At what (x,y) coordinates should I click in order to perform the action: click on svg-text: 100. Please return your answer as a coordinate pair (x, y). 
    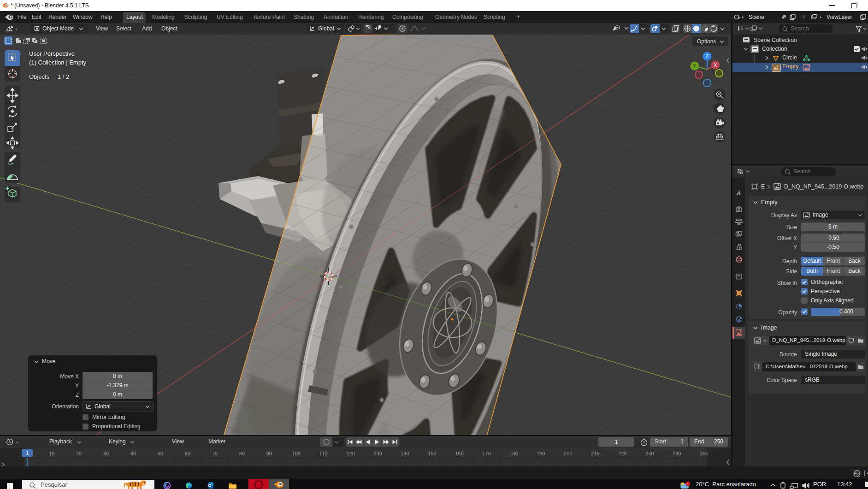
    Looking at the image, I should click on (296, 454).